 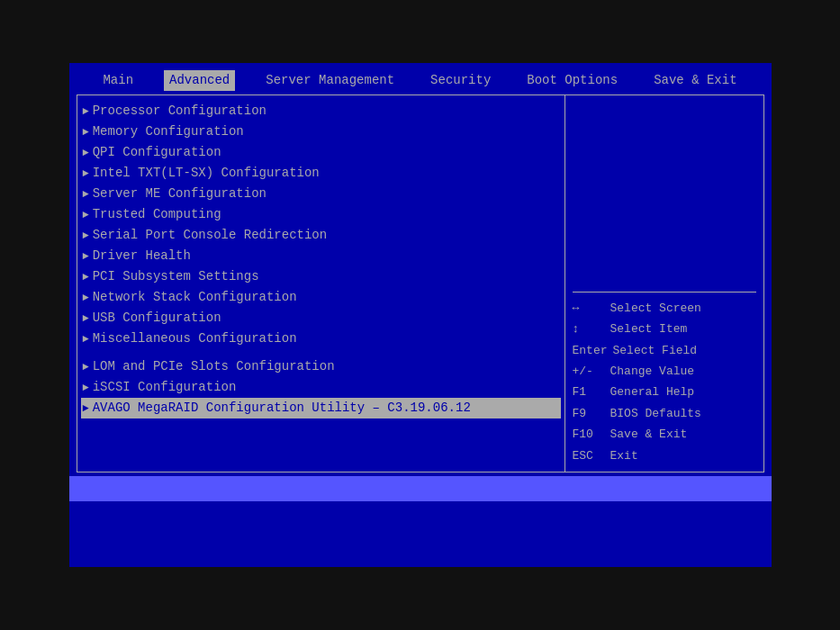 I want to click on key-row: F9BIOS Defaults, so click(x=664, y=414).